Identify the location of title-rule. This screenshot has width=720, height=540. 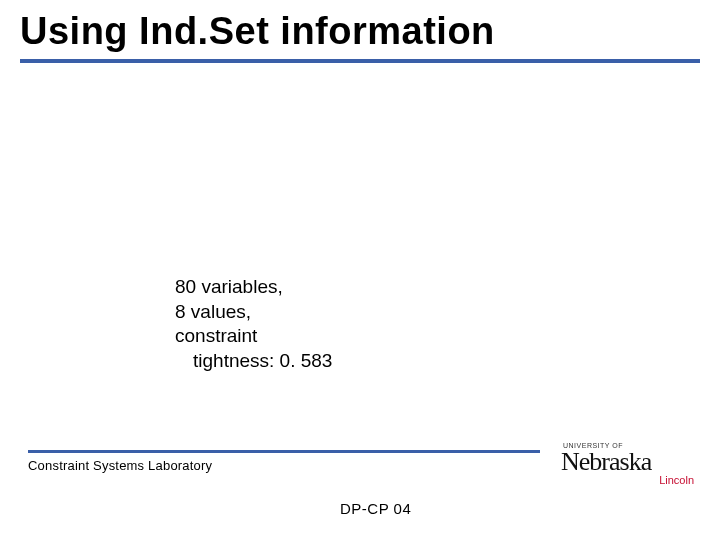
(360, 61).